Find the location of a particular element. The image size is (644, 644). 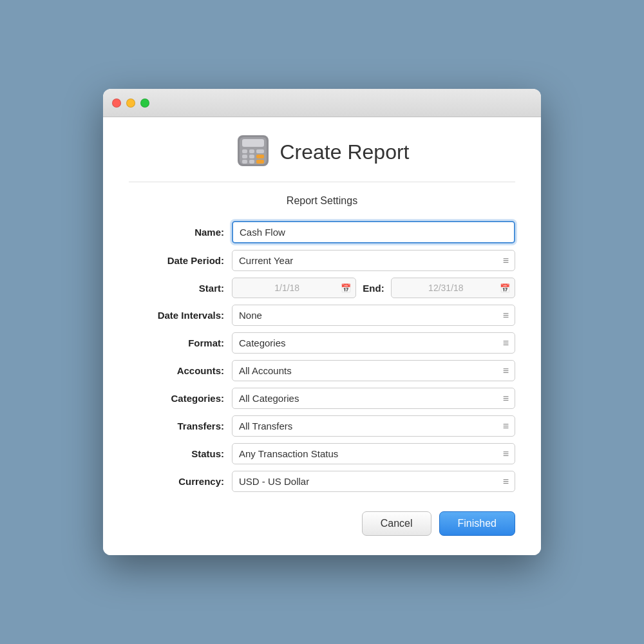

format-row: Format: Categories Payees Accounts ≡ is located at coordinates (322, 343).